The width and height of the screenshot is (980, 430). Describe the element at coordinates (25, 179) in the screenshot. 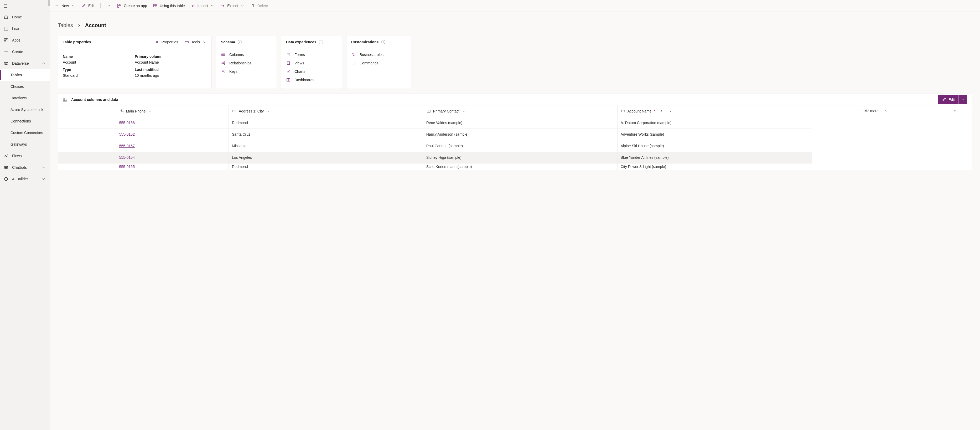

I see `sidebar-item-ai-builder: AI Builder` at that location.